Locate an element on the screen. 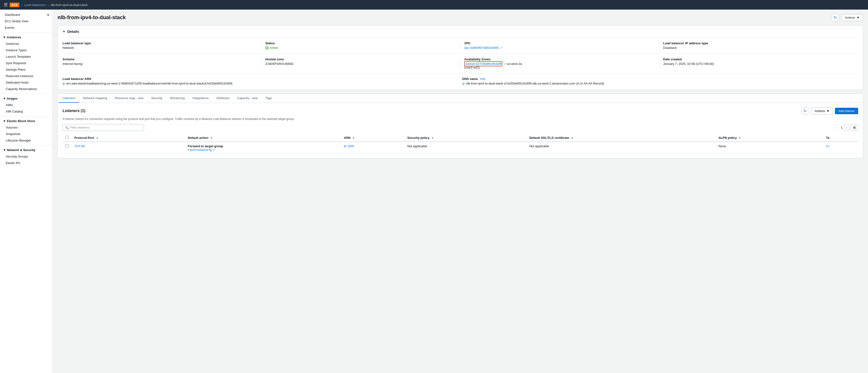 This screenshot has height=373, width=868. az-subnet-link: subnet-027c5fe86c9fcbdff ↗ is located at coordinates (486, 64).